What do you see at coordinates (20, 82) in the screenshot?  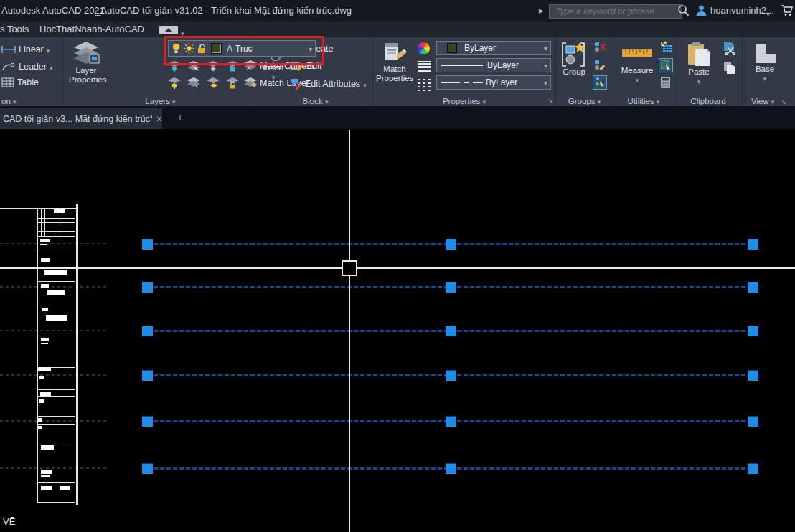 I see `table-button: Table` at bounding box center [20, 82].